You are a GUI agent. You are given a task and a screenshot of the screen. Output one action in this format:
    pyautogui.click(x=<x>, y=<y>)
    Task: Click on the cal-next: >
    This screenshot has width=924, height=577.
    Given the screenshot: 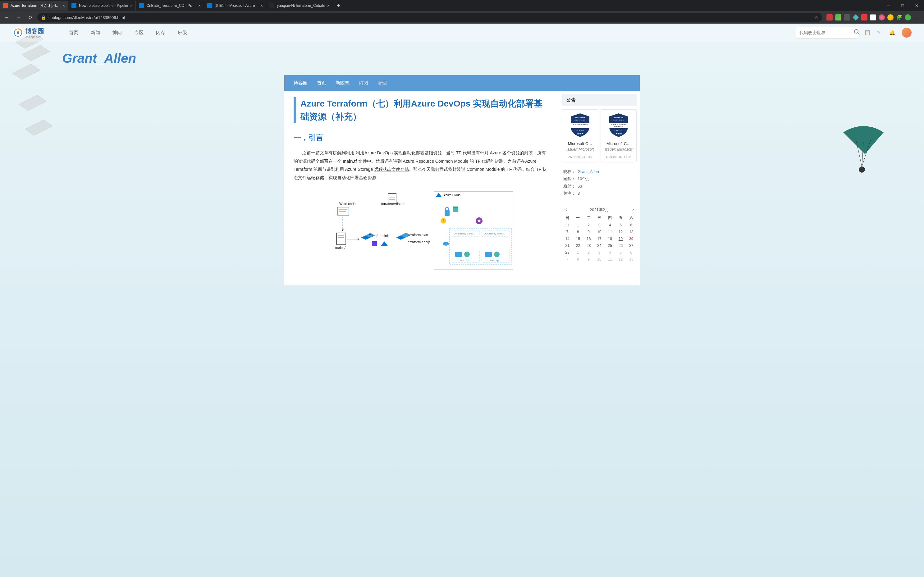 What is the action you would take?
    pyautogui.click(x=633, y=210)
    